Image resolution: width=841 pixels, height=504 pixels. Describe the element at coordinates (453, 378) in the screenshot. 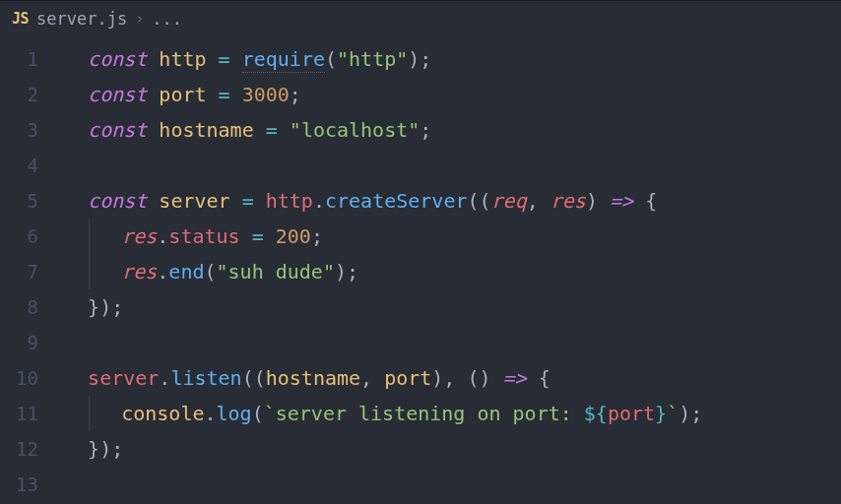

I see `code-line: server.listen((hostname, port), () => {` at that location.